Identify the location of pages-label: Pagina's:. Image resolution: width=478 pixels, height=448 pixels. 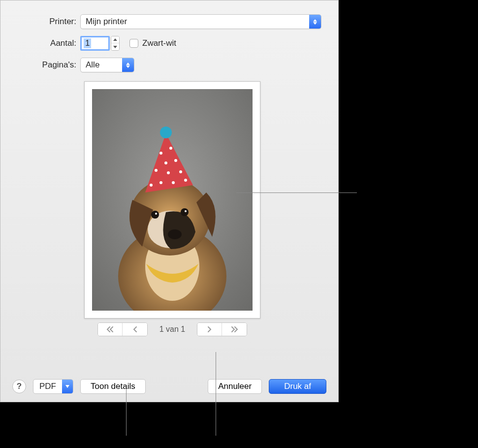
(40, 65).